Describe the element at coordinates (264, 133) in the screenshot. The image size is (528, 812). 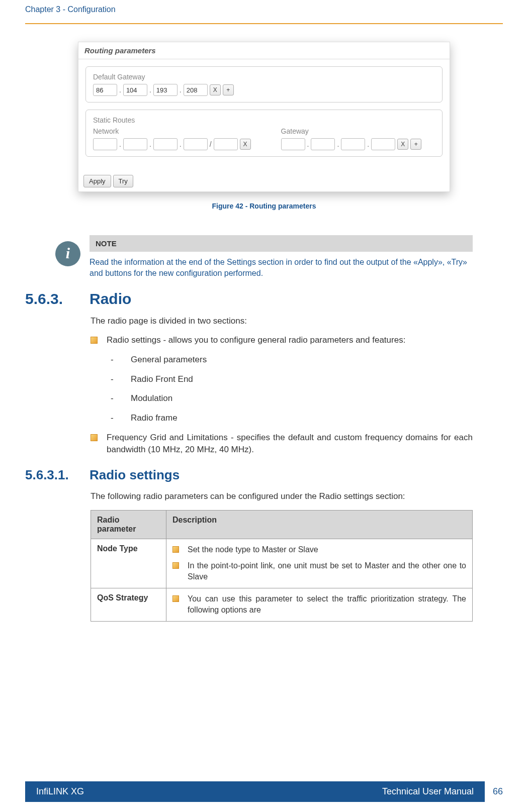
I see `static-routes-box: Static Routes Network . . . / X` at that location.